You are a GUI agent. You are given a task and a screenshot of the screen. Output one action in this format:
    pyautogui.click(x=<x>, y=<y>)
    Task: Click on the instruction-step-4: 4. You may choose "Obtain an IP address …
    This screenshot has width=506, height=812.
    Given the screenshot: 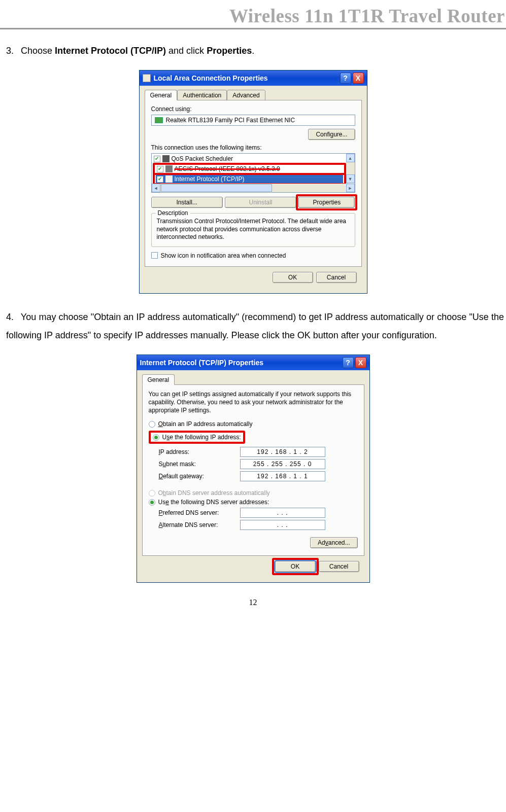 What is the action you would take?
    pyautogui.click(x=255, y=326)
    